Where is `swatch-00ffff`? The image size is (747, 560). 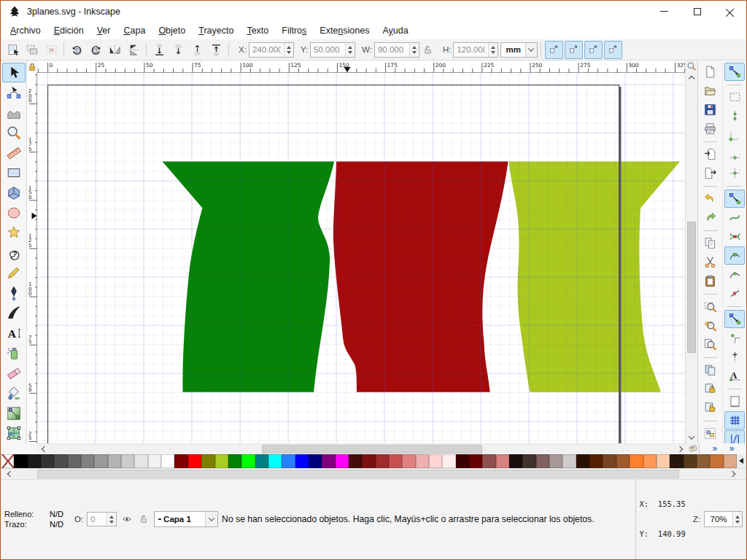 swatch-00ffff is located at coordinates (275, 461).